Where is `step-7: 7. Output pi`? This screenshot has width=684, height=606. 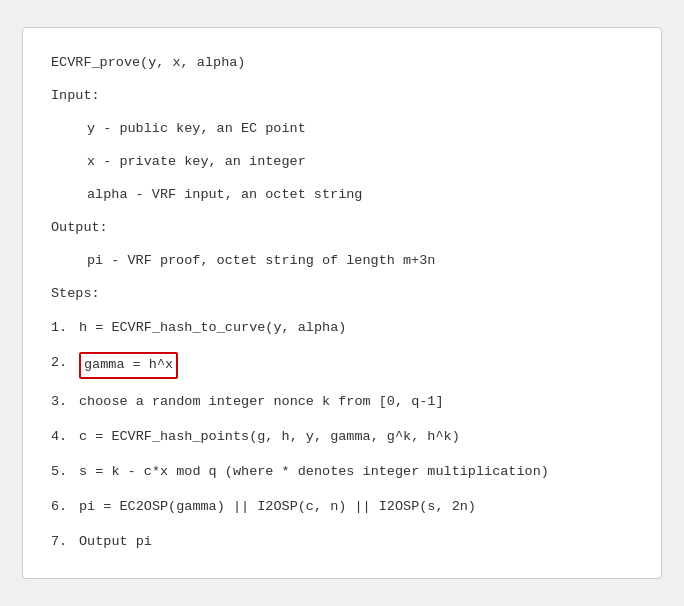
step-7: 7. Output pi is located at coordinates (342, 542).